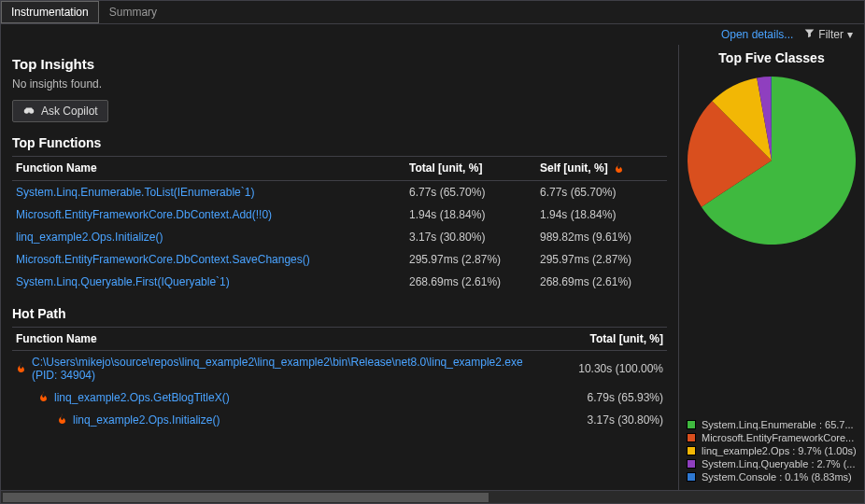 The height and width of the screenshot is (504, 865). Describe the element at coordinates (142, 398) in the screenshot. I see `function-link: linq_example2.Ops.GetBlogTitleX()` at that location.